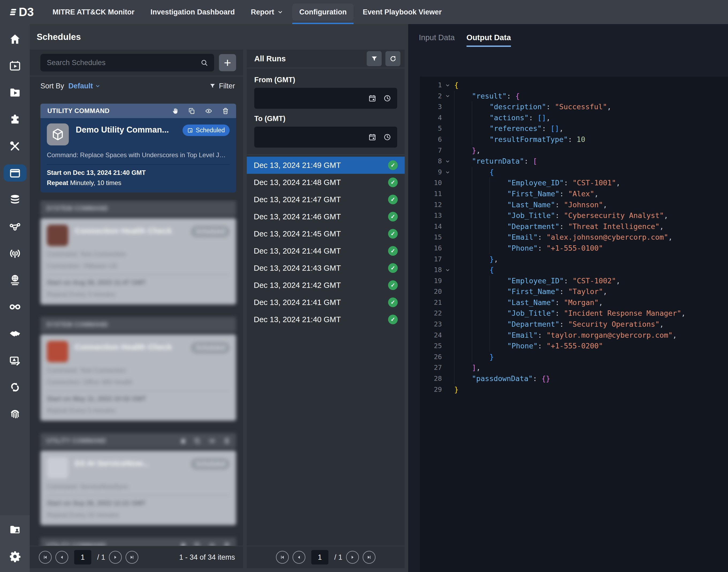 This screenshot has width=728, height=572. Describe the element at coordinates (326, 268) in the screenshot. I see `run-item: Dec 13, 2024 21:43 GMT✓` at that location.